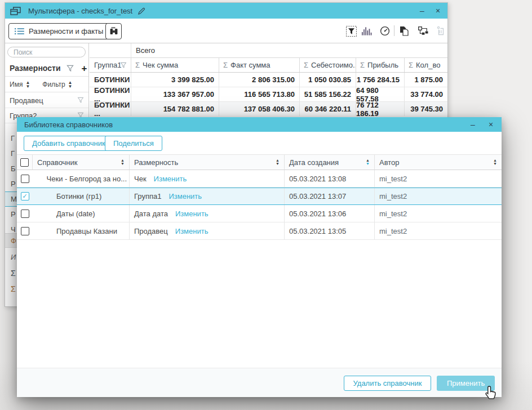  What do you see at coordinates (473, 124) in the screenshot?
I see `dialog-minimize-button: –` at bounding box center [473, 124].